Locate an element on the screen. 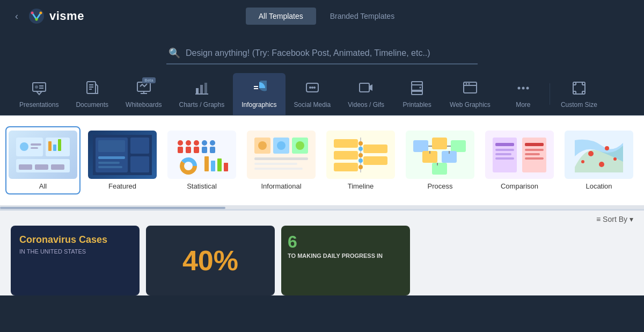 This screenshot has width=644, height=332. subcat-all: All is located at coordinates (43, 160).